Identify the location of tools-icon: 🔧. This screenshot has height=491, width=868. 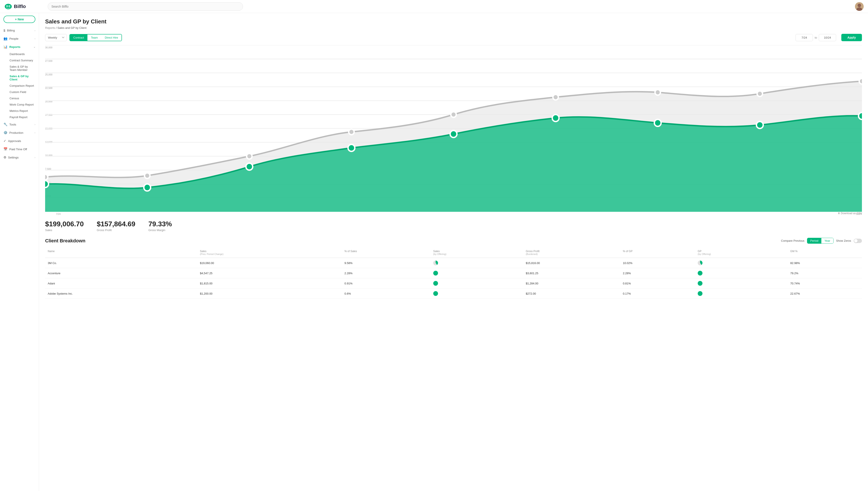
(5, 124).